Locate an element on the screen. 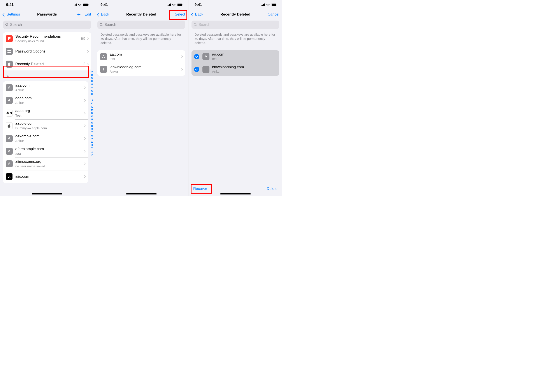  index-letter: Y is located at coordinates (92, 148).